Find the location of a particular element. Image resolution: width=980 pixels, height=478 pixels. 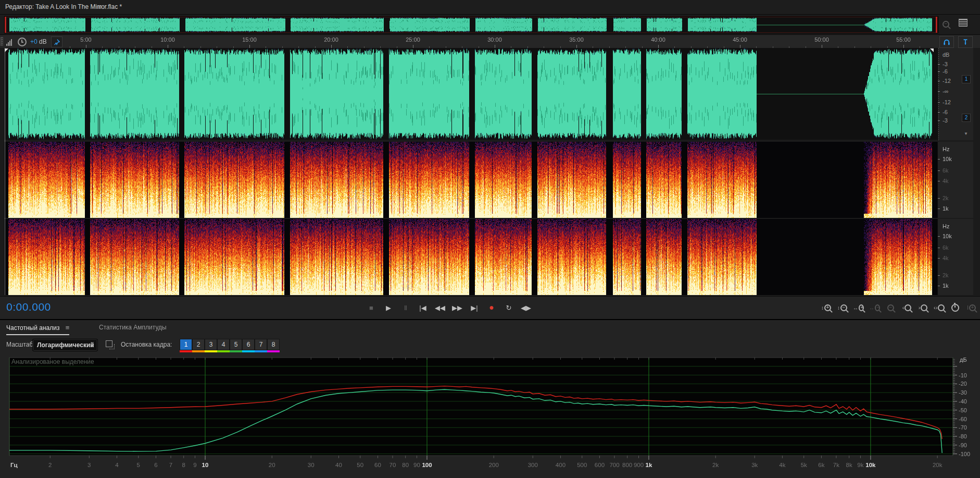

db-tick-label: -80 is located at coordinates (963, 436).